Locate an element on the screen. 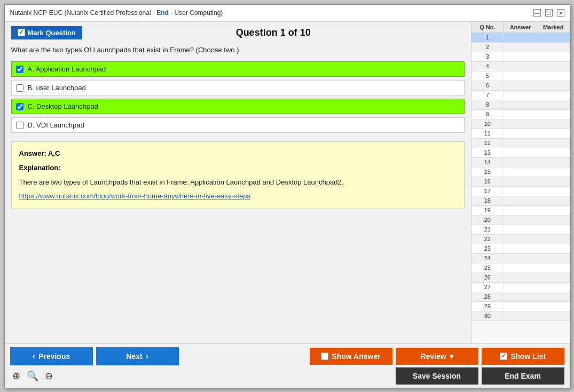  end-exam-button: End Exam is located at coordinates (523, 376).